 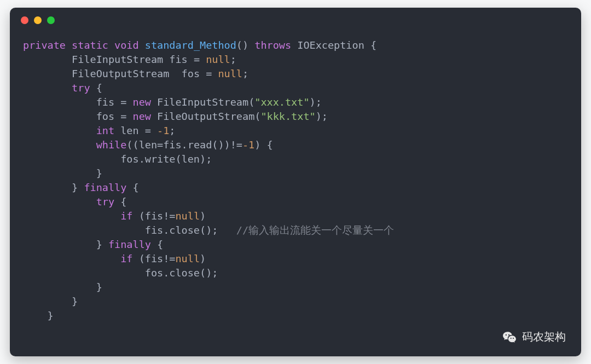 What do you see at coordinates (166, 159) in the screenshot?
I see `statement: fos.write(len);` at bounding box center [166, 159].